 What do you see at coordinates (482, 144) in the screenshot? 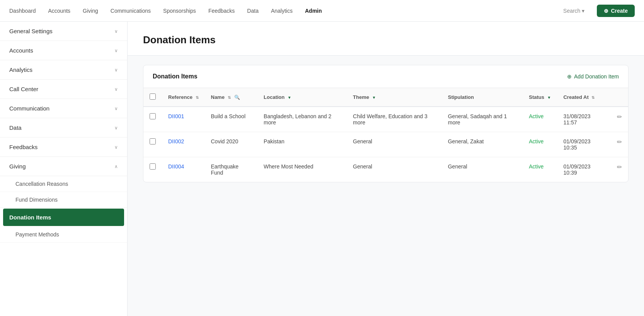
I see `row-stipulation: General, Zakat` at bounding box center [482, 144].